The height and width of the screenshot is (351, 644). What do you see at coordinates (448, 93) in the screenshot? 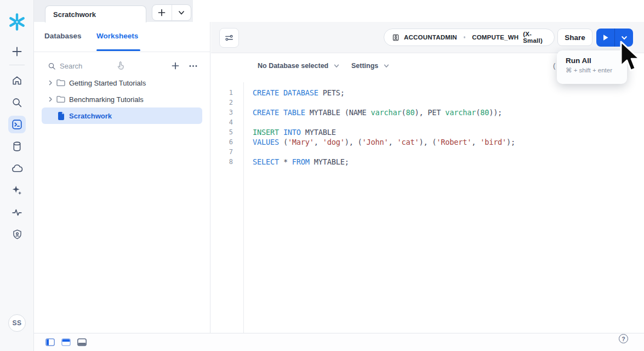
I see `code-line: CREATE DATABASE PETS;` at bounding box center [448, 93].